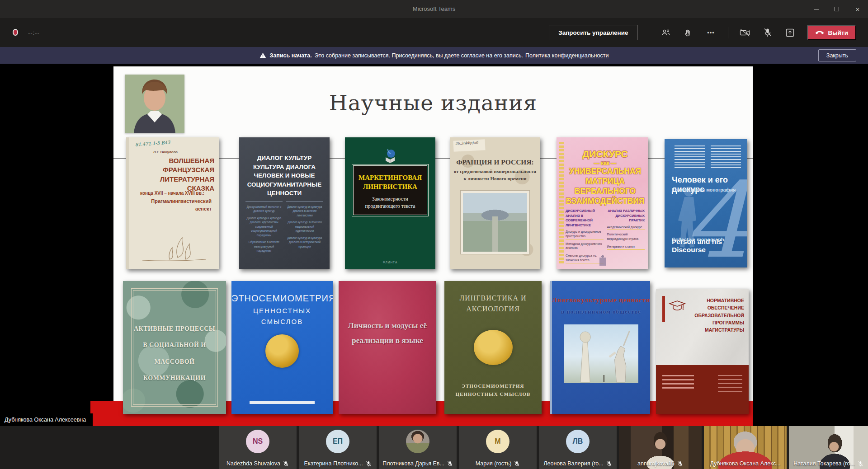 Image resolution: width=868 pixels, height=469 pixels. Describe the element at coordinates (165, 152) in the screenshot. I see `book-author: Л.Г. Викулова` at that location.